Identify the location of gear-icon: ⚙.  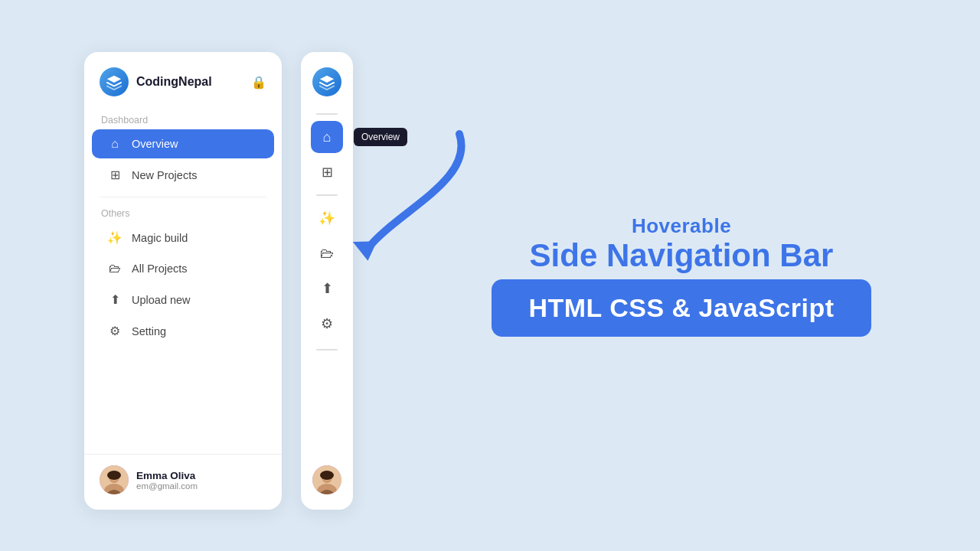
(115, 331).